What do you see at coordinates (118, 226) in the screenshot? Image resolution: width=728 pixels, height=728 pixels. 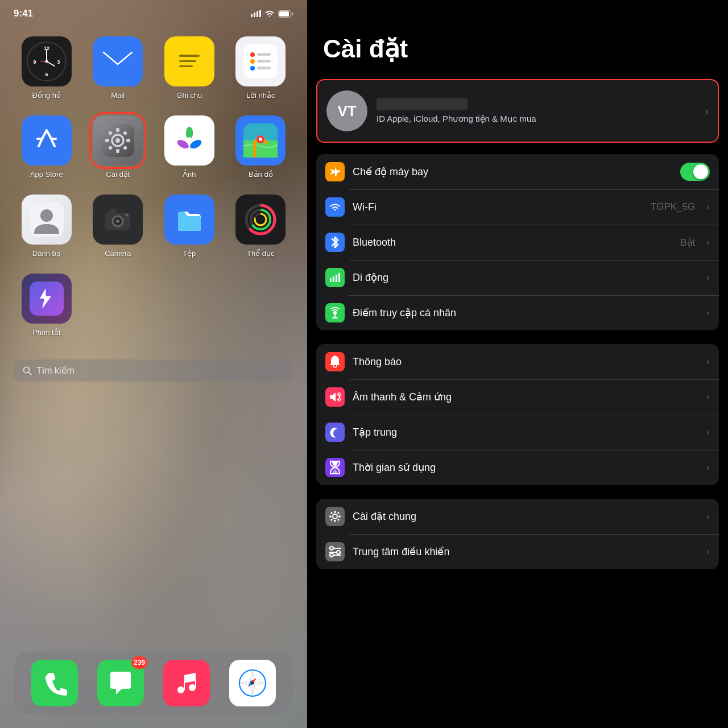 I see `app-camera: Camera` at bounding box center [118, 226].